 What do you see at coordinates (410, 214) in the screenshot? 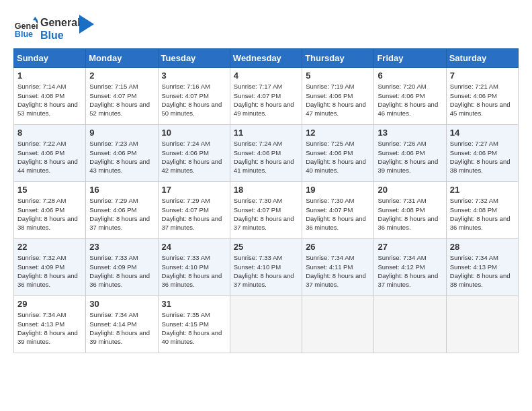
I see `day-info: Sunrise: 7:31 AMSunset: 4:08 PMDaylight:…` at bounding box center [410, 214].